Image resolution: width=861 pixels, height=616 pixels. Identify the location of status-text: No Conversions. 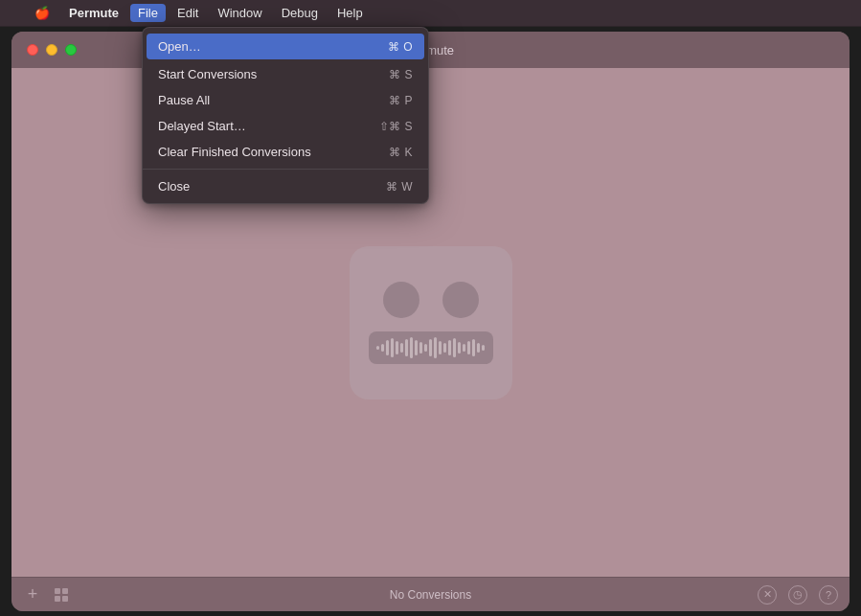
(431, 595).